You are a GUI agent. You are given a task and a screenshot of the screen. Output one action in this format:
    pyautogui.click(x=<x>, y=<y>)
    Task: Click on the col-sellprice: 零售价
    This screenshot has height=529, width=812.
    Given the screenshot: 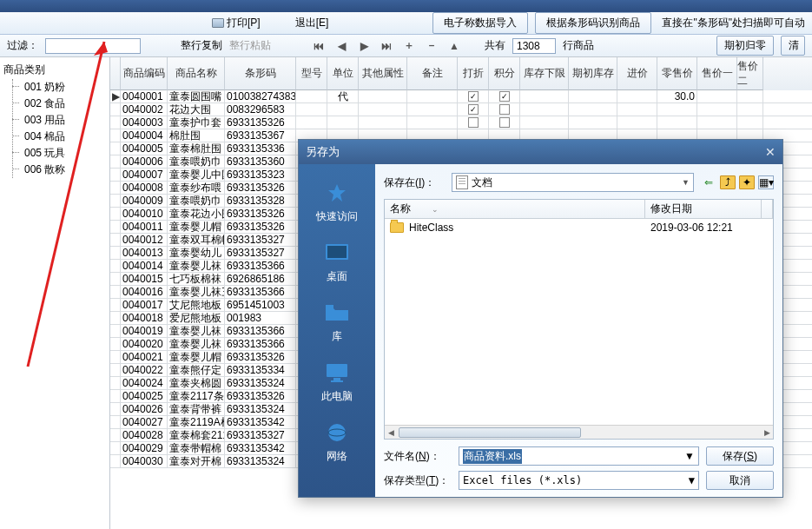 What is the action you would take?
    pyautogui.click(x=677, y=74)
    